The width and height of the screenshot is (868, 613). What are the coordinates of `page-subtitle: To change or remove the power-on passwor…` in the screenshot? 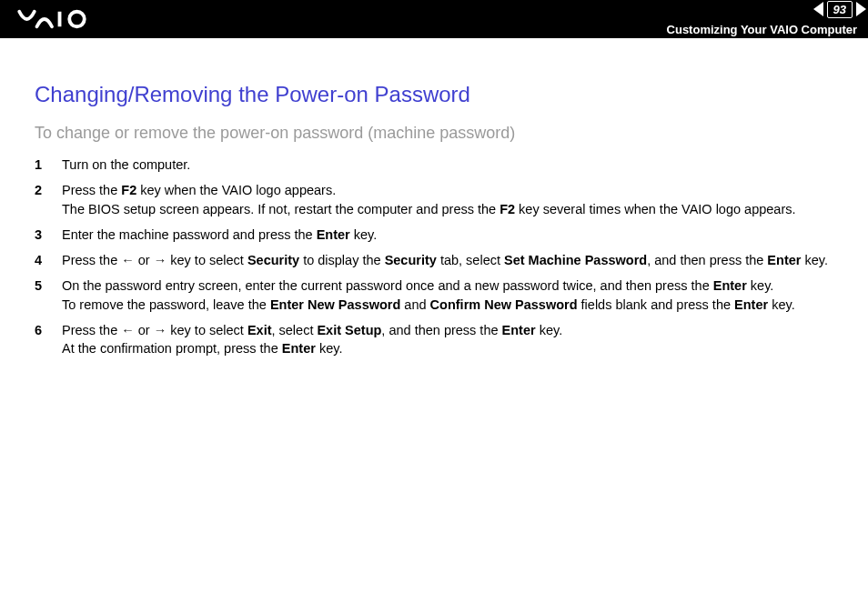 It's located at (434, 133).